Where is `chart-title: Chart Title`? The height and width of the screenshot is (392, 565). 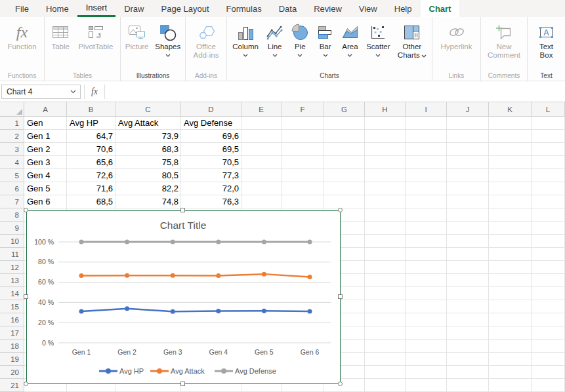
chart-title: Chart Title is located at coordinates (184, 225).